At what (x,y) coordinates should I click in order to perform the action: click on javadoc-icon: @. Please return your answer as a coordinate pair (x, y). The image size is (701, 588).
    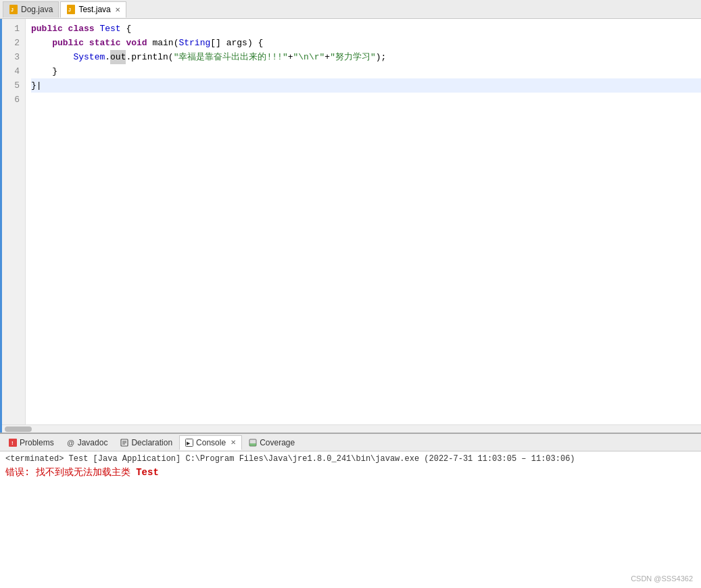
    Looking at the image, I should click on (71, 443).